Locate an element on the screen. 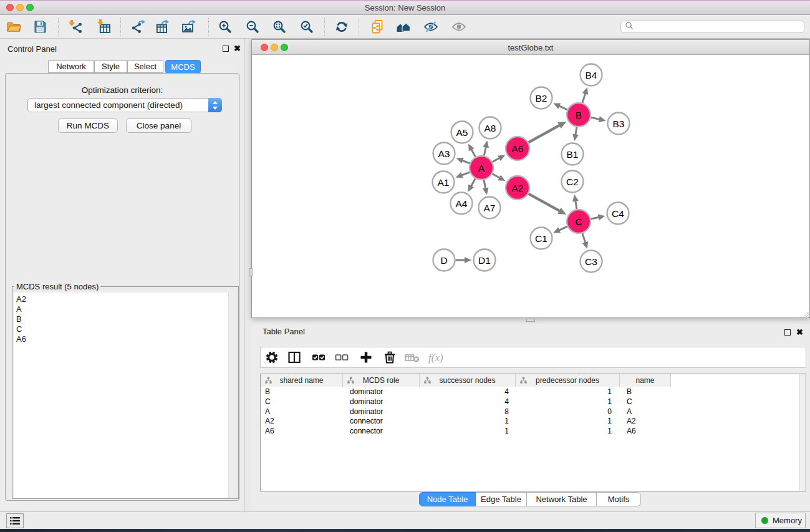  close-panel-icon: ✖ is located at coordinates (237, 49).